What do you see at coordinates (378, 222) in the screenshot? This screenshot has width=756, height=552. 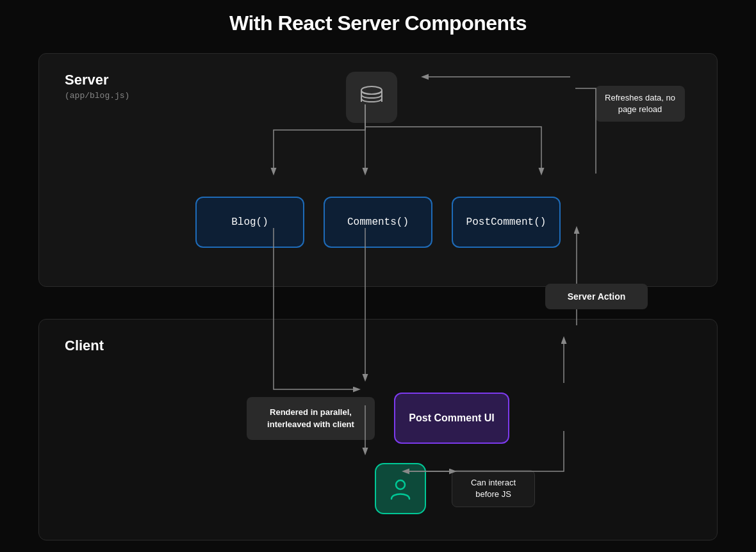 I see `nodes-row: Blog() Comments() PostComment()` at bounding box center [378, 222].